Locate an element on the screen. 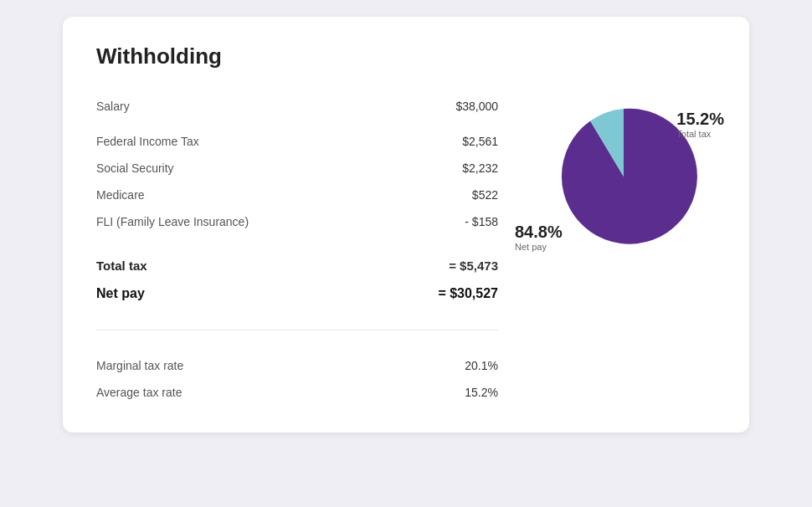 Image resolution: width=812 pixels, height=507 pixels. marginal-value: 20.1% is located at coordinates (481, 366).